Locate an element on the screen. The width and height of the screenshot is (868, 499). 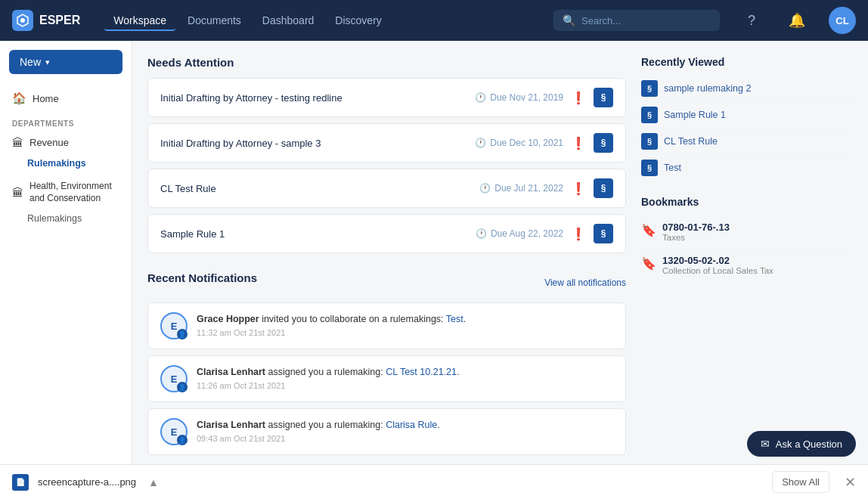
alert-icon-3: ❗ is located at coordinates (578, 234).